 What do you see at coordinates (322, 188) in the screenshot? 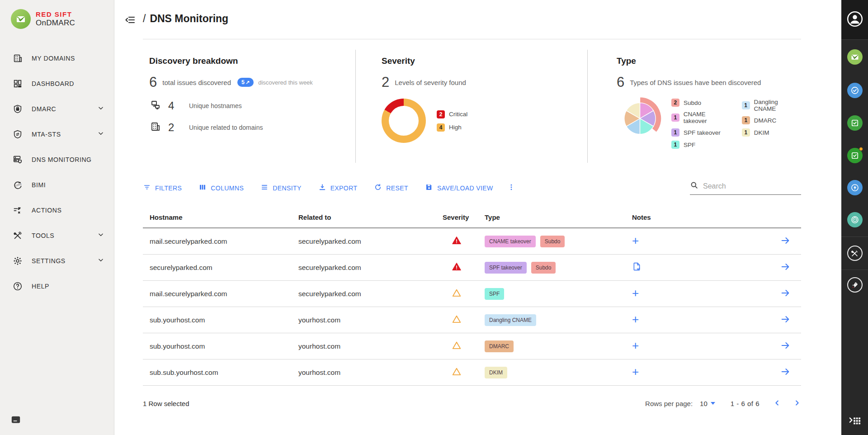
I see `download-icon` at bounding box center [322, 188].